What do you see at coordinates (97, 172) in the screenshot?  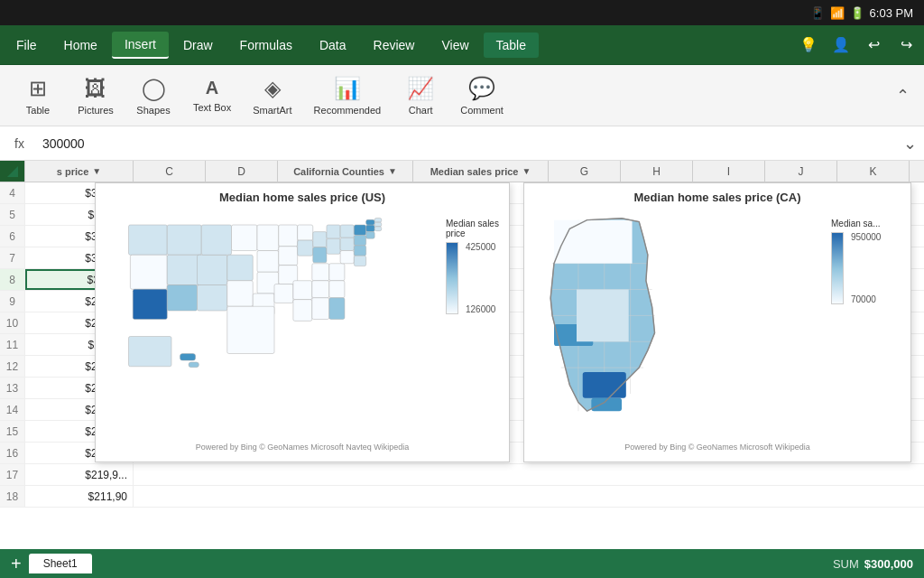 I see `col-price-filter-icon: ▼` at bounding box center [97, 172].